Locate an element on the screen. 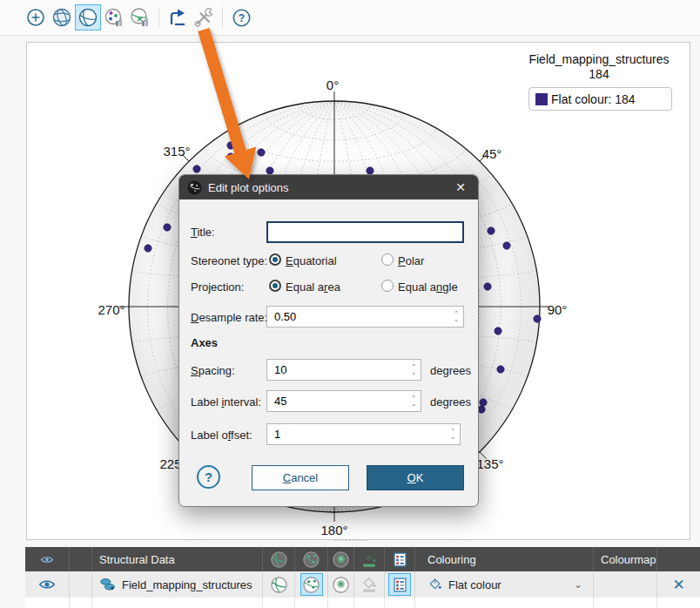 The height and width of the screenshot is (608, 700). label-offset-spinner: ⌃⌄ is located at coordinates (364, 434).